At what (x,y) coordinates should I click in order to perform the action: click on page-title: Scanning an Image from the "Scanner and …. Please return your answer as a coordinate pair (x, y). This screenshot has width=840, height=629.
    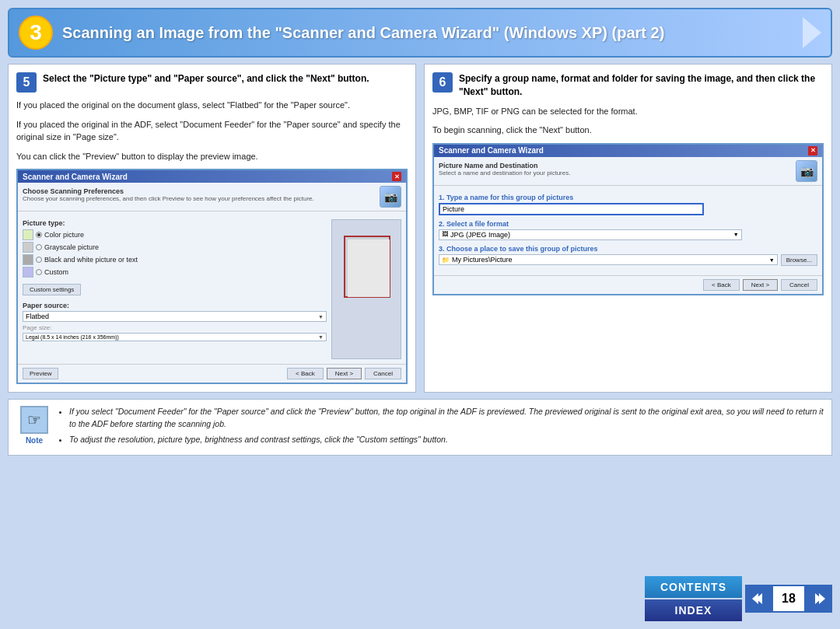
    Looking at the image, I should click on (363, 33).